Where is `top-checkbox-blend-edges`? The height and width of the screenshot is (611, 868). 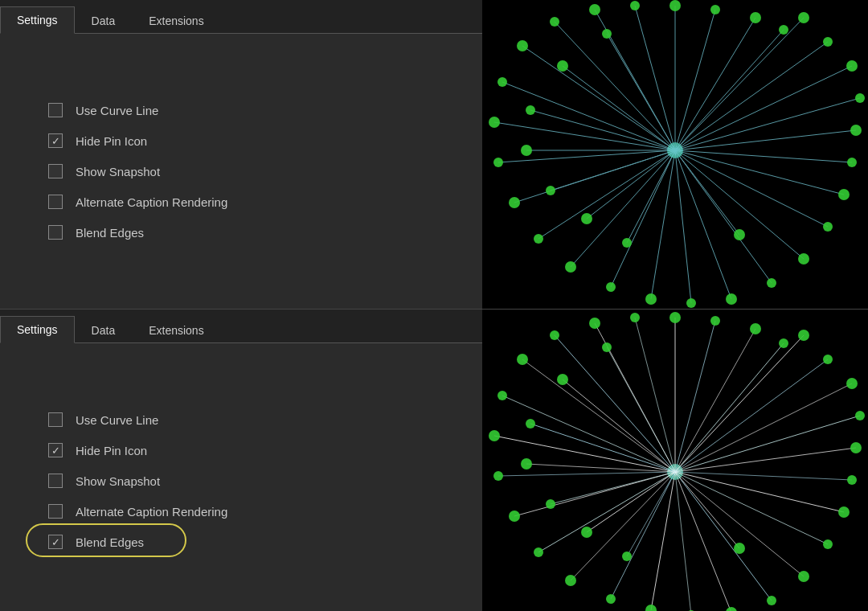 top-checkbox-blend-edges is located at coordinates (55, 232).